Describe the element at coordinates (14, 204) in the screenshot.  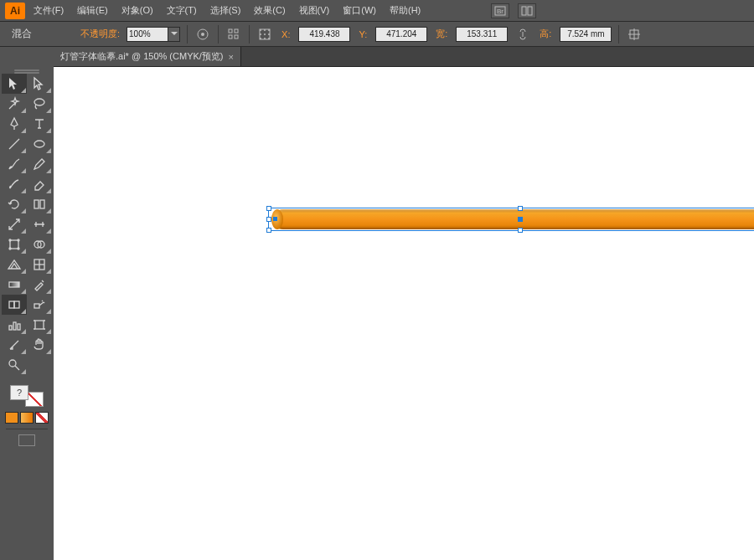
I see `rotate-tool` at that location.